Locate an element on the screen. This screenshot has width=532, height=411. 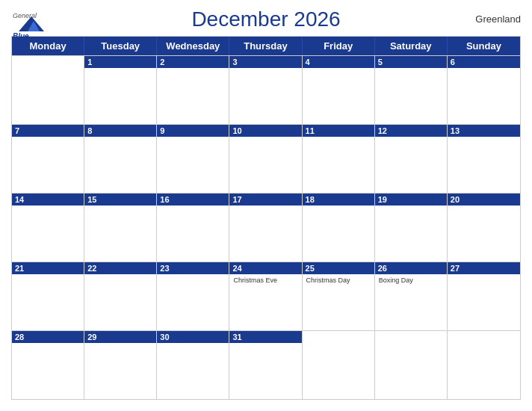
day-number: 28 is located at coordinates (48, 337).